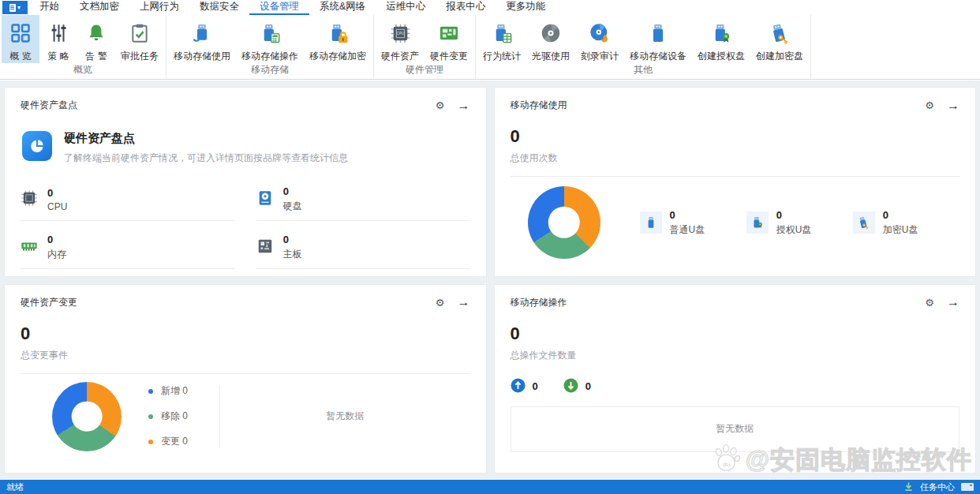 The height and width of the screenshot is (494, 980). I want to click on total-change-label: 总变更事件, so click(245, 355).